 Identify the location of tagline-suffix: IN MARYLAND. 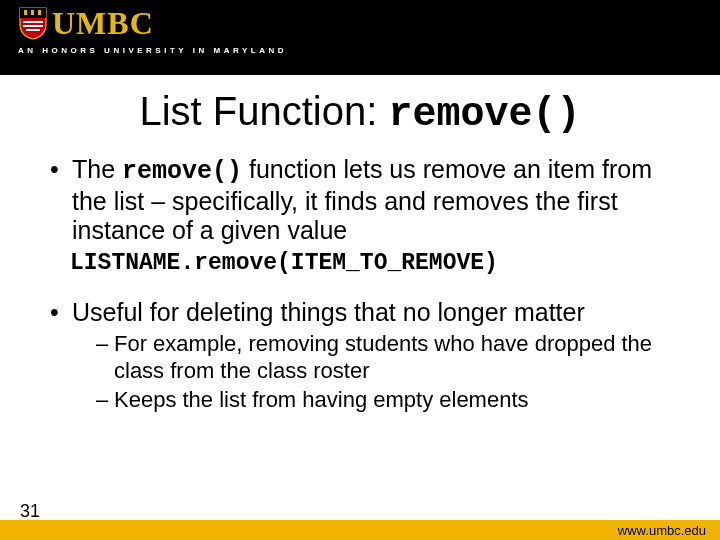
(240, 50).